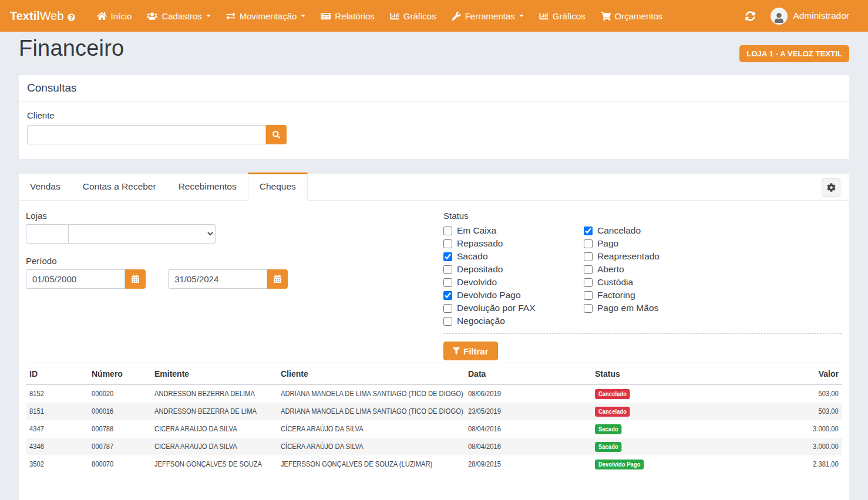  What do you see at coordinates (135, 279) in the screenshot?
I see `calendar-icon` at bounding box center [135, 279].